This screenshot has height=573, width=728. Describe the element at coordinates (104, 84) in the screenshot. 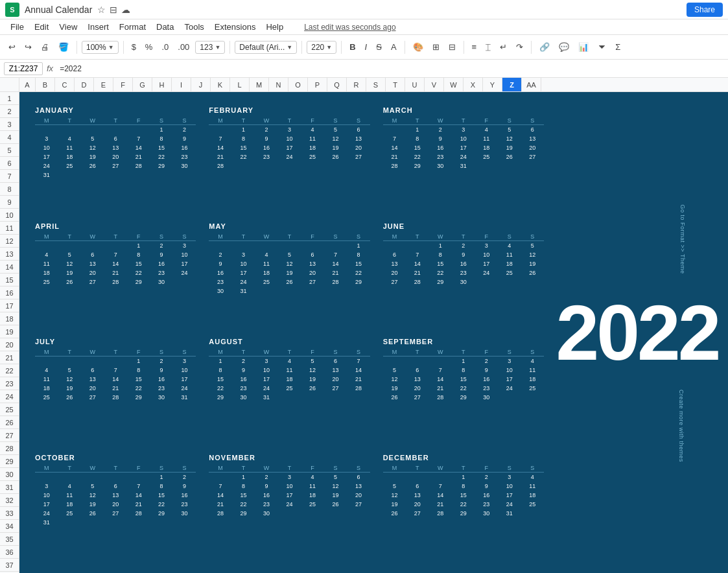

I see `col-E: E` at that location.